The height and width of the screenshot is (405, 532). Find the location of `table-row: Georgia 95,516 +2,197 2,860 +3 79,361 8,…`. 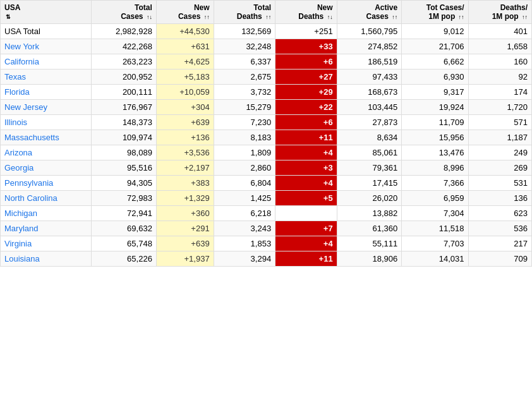

table-row: Georgia 95,516 +2,197 2,860 +3 79,361 8,… is located at coordinates (267, 168).